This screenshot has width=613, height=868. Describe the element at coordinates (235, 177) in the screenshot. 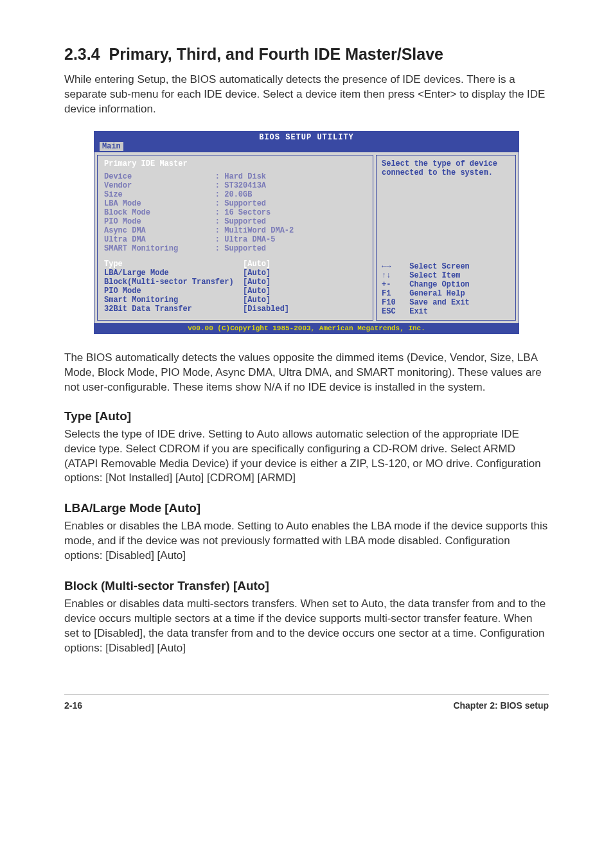

I see `bios-info-row: Device : Hard Disk` at that location.